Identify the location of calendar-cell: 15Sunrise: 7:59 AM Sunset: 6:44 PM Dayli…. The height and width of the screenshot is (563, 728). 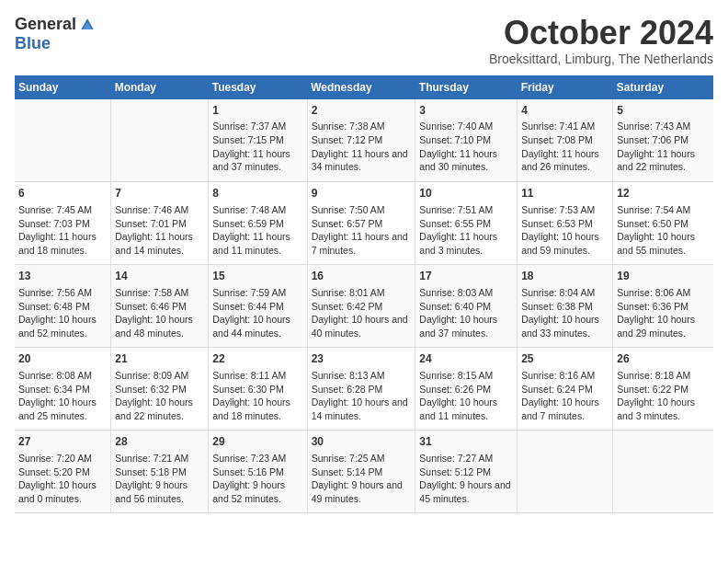
(257, 306).